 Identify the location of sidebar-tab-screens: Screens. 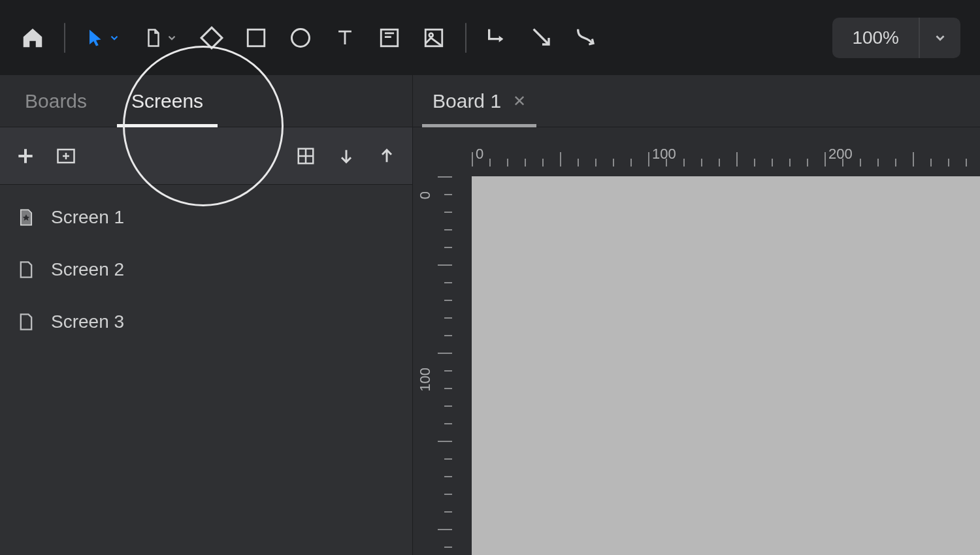
(167, 108).